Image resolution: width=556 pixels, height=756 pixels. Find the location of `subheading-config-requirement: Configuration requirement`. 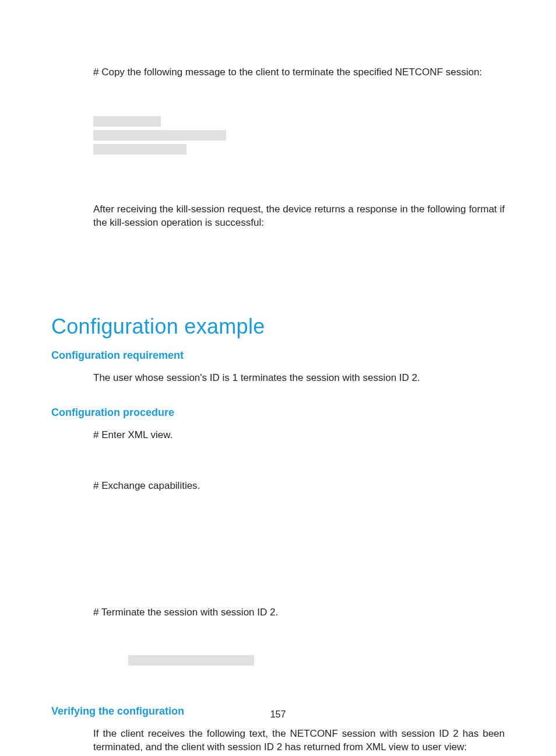

subheading-config-requirement: Configuration requirement is located at coordinates (278, 356).